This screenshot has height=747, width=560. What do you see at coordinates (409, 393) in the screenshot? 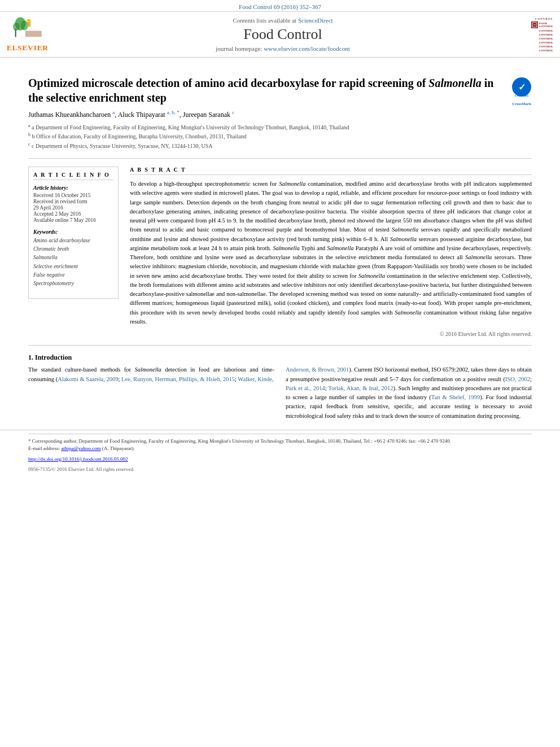
I see `intro-right-col: Anderson, & Brown, 2001). Current ISO ho…` at bounding box center [409, 393].